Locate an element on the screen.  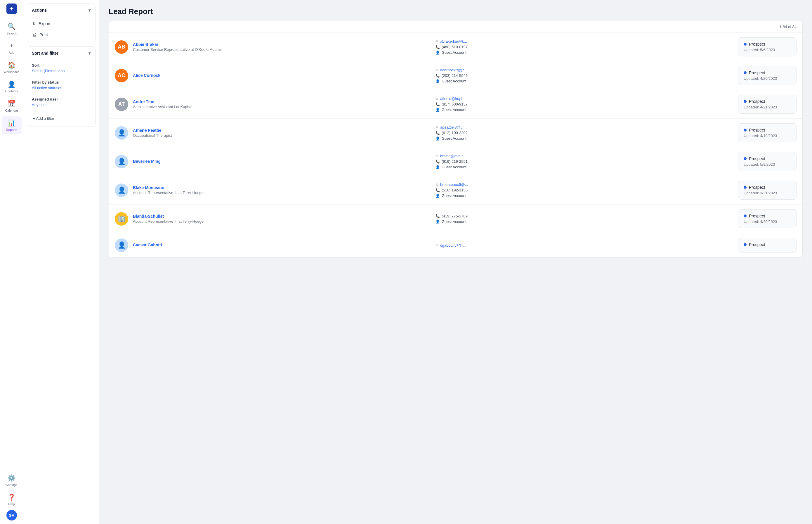
lead-name: Caesar Gabotti is located at coordinates (282, 245).